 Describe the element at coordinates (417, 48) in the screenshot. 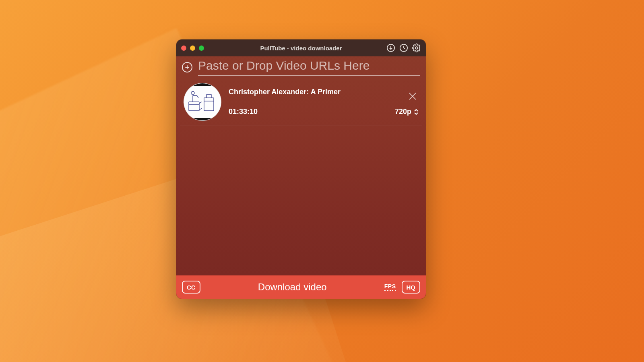

I see `settings-icon` at that location.